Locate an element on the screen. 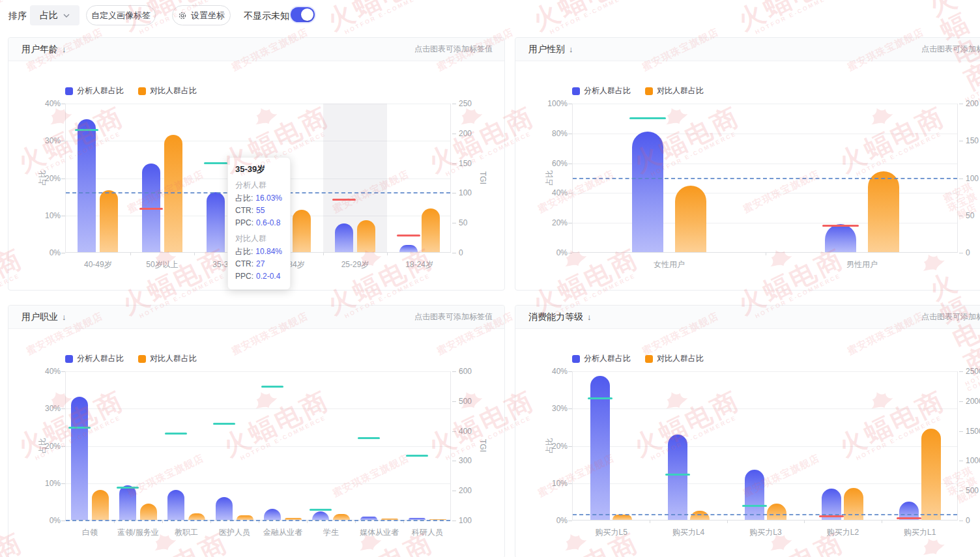 The height and width of the screenshot is (557, 980). tgi-axis-tick-label: 600 is located at coordinates (465, 371).